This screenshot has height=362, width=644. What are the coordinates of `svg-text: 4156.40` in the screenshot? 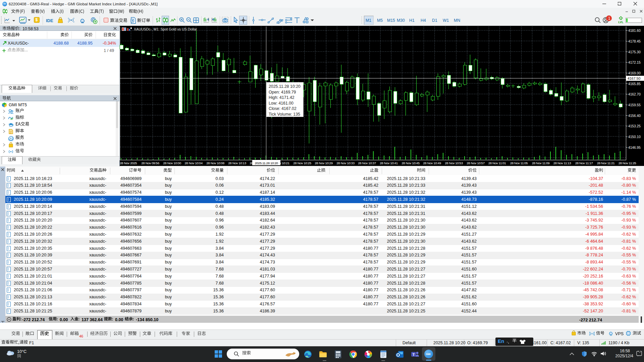 It's located at (635, 116).